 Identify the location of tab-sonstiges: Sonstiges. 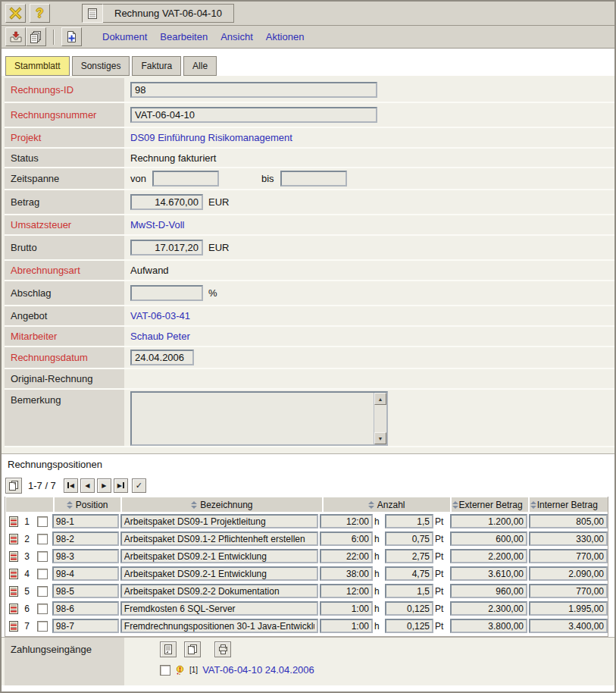
(102, 66).